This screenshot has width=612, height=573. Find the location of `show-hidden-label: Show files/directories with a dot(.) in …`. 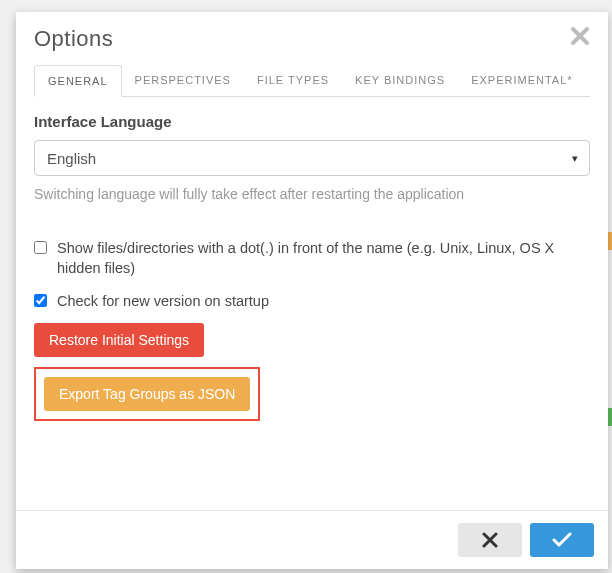

show-hidden-label: Show files/directories with a dot(.) in … is located at coordinates (324, 258).